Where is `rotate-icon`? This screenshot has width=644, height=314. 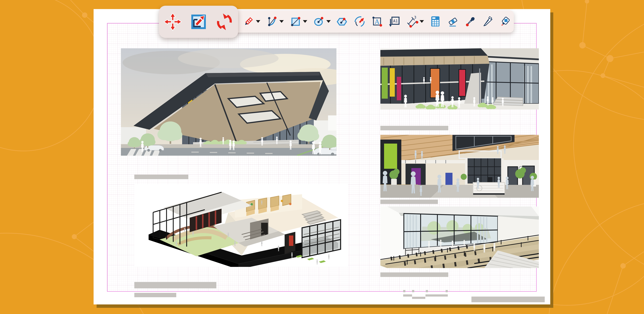 rotate-icon is located at coordinates (224, 22).